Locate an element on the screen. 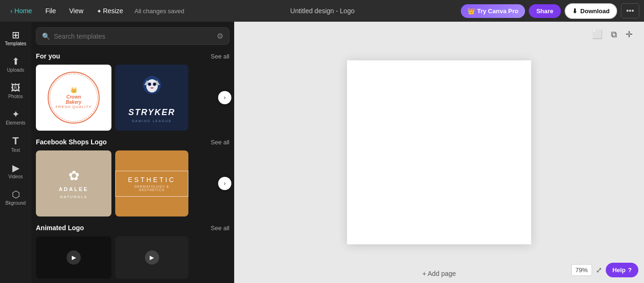 The height and width of the screenshot is (283, 644). more-options-button: ••• is located at coordinates (630, 11).